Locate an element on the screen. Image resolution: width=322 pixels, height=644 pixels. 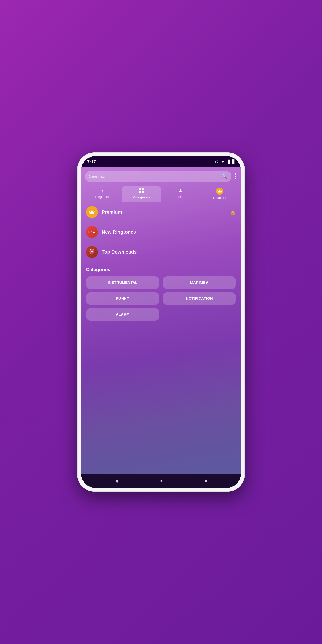
top-downloads-label: Top Downloads is located at coordinates (169, 252).